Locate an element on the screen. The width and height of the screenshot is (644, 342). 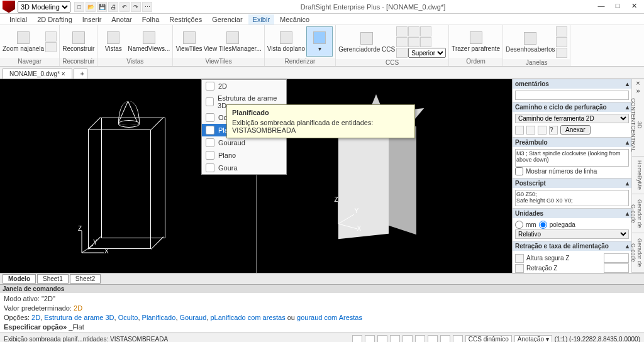
anexar-button: Anexar is located at coordinates (575, 130).